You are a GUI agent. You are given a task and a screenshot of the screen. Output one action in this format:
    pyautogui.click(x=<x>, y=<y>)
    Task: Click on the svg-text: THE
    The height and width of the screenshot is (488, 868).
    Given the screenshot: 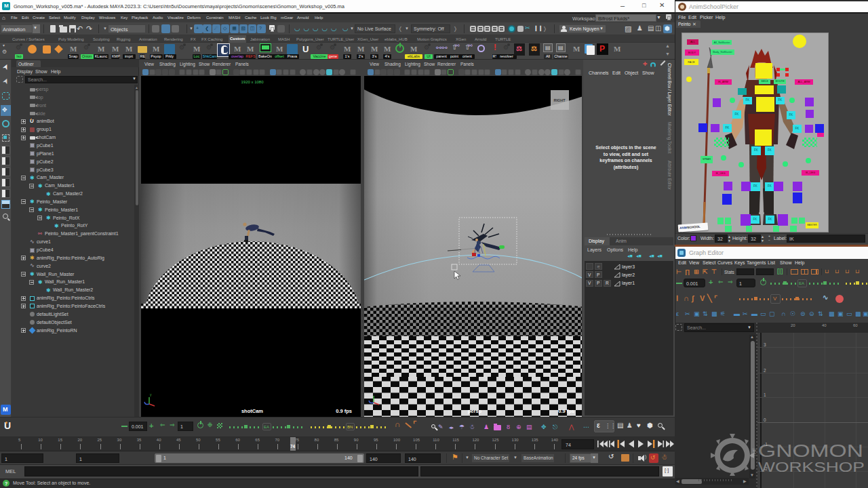 What is the action you would take?
    pyautogui.click(x=754, y=452)
    